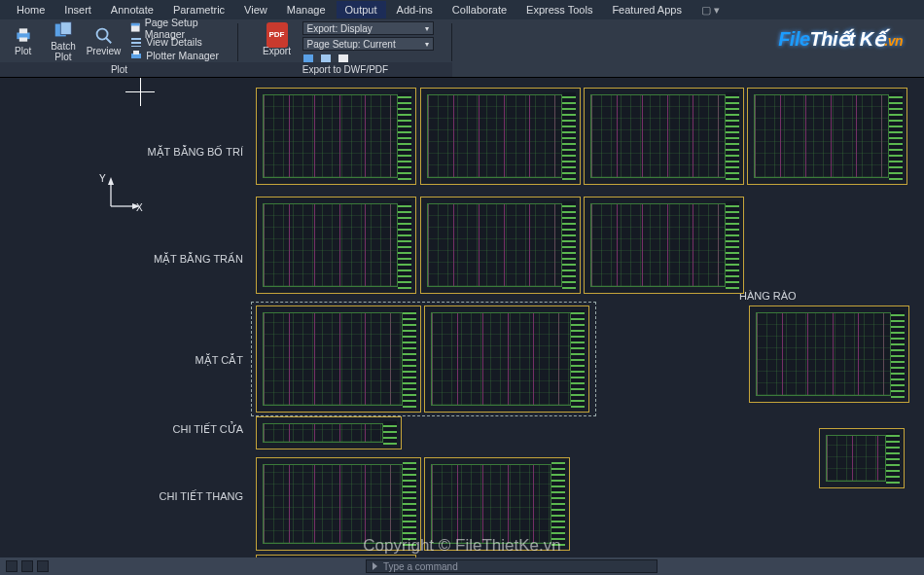 This screenshot has height=575, width=924. Describe the element at coordinates (160, 152) in the screenshot. I see `row-label-floorplan: MẶT BẰNG BỐ TRÍ` at that location.